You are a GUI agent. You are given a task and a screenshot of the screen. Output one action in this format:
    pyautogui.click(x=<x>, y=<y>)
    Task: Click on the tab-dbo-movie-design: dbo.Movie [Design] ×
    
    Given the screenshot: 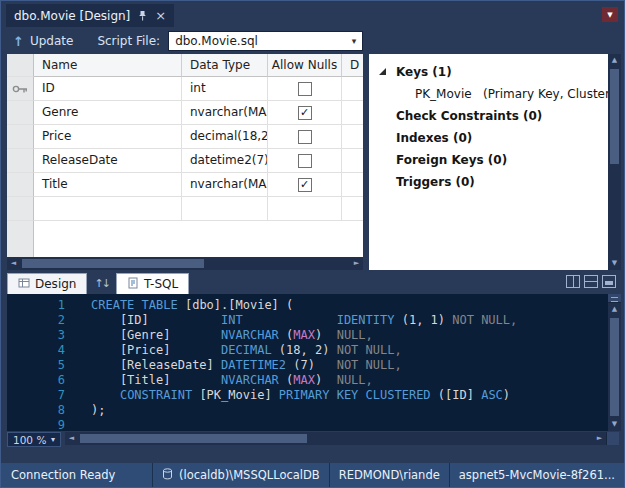 What is the action you would take?
    pyautogui.click(x=90, y=16)
    